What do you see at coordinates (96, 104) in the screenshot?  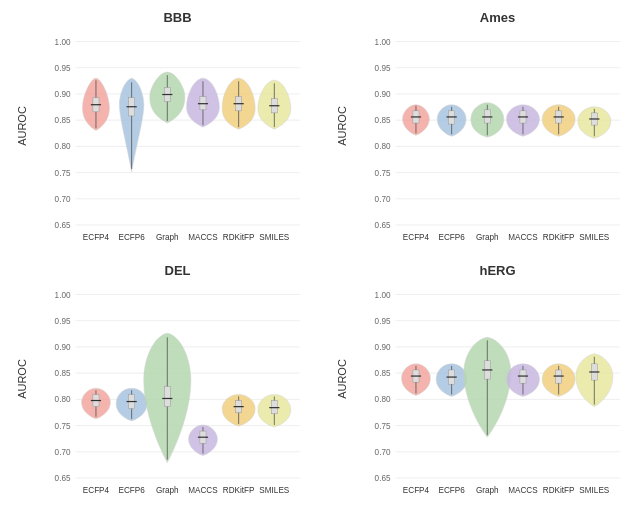 I see `violin-ecfp4-bbb` at bounding box center [96, 104].